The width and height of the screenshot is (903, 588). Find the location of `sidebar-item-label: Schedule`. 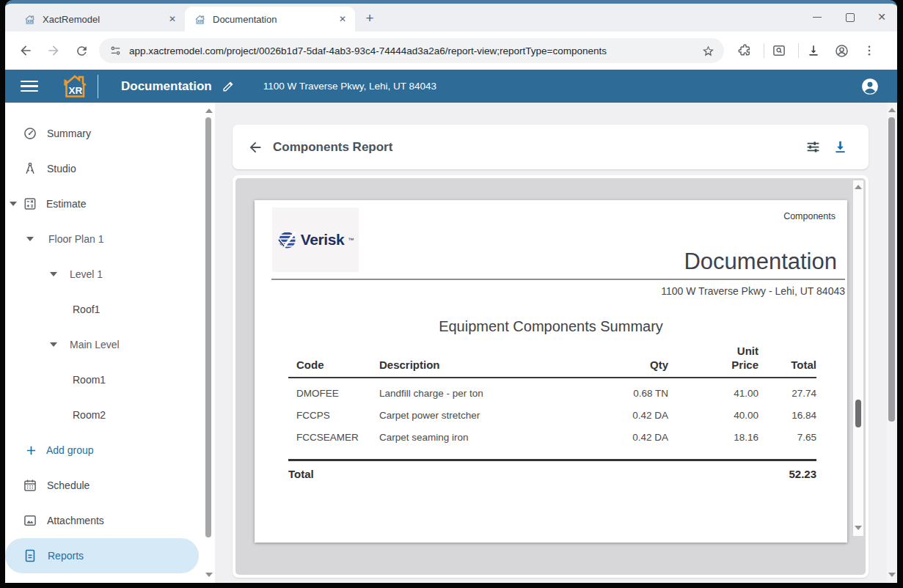

sidebar-item-label: Schedule is located at coordinates (68, 485).